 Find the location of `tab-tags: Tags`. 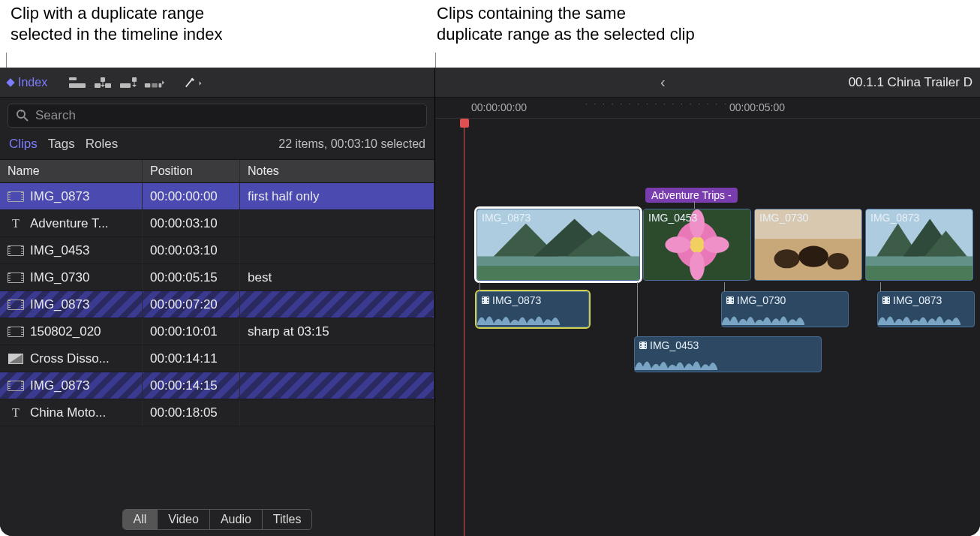

tab-tags: Tags is located at coordinates (62, 144).